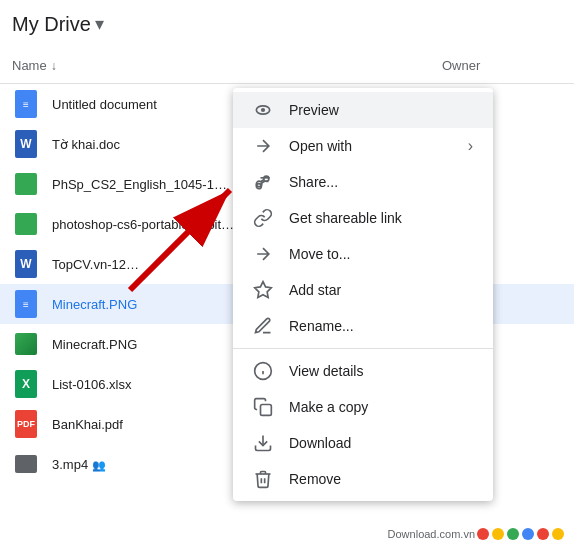 The height and width of the screenshot is (560, 574). Describe the element at coordinates (227, 66) in the screenshot. I see `column-name: Name ↓` at that location.